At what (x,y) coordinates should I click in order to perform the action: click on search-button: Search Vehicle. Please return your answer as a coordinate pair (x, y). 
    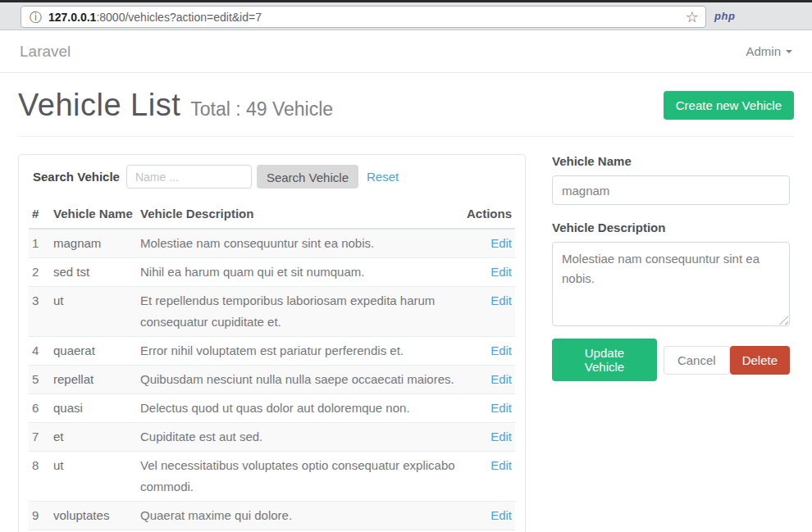
    Looking at the image, I should click on (308, 177).